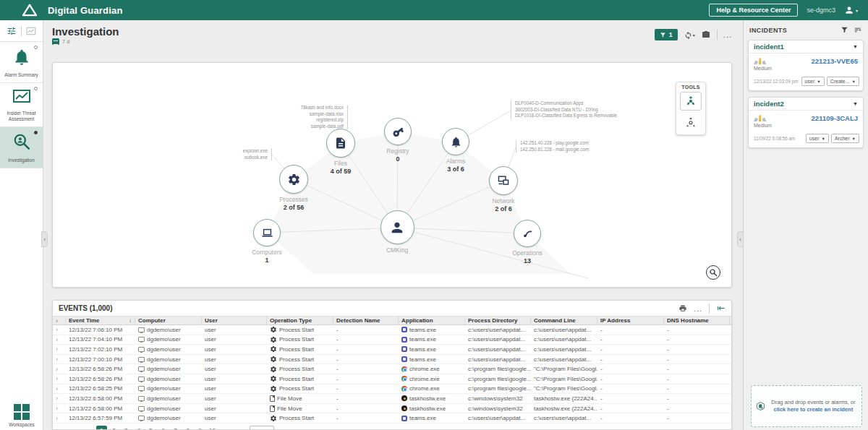 This screenshot has width=868, height=430. What do you see at coordinates (527, 242) in the screenshot?
I see `graph-node-operations: Operations 13` at bounding box center [527, 242].